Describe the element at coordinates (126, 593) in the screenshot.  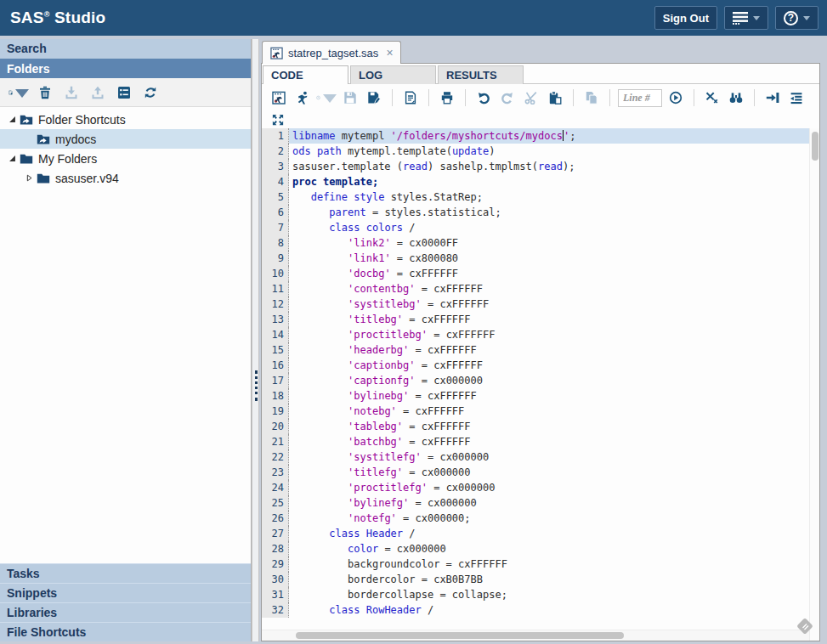
I see `section-snippets: Snippets` at that location.